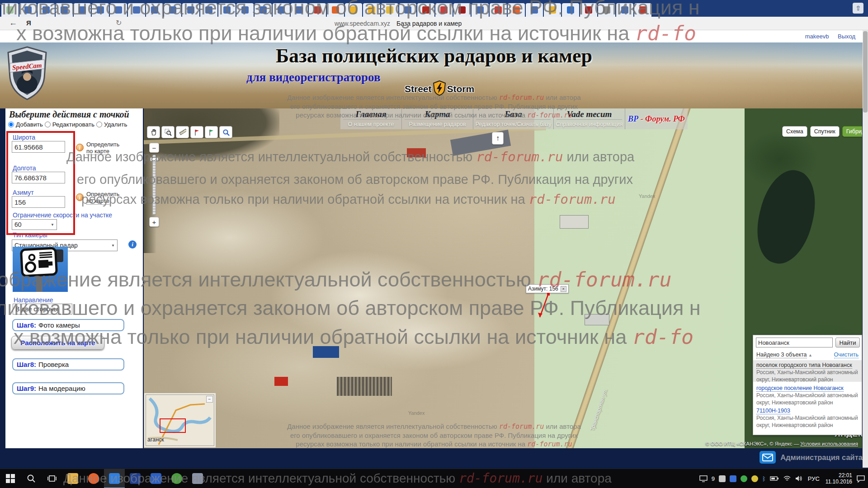 The image size is (868, 488). I want to click on menu-title: Карта, so click(438, 114).